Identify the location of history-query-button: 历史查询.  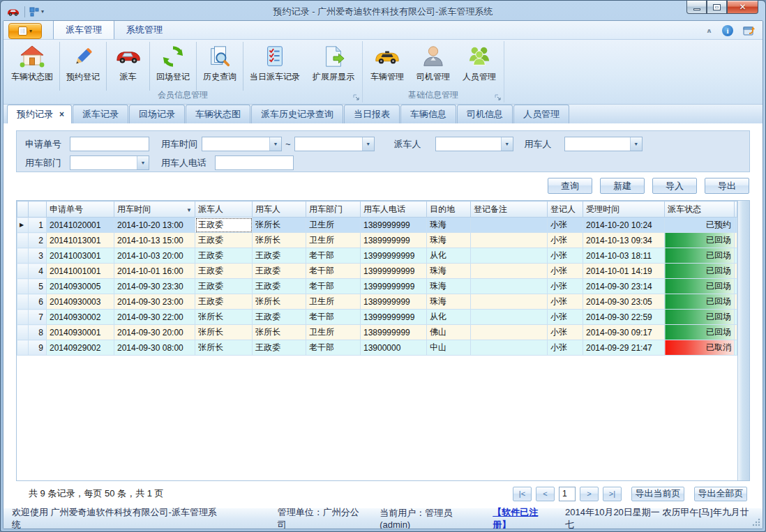
(220, 66).